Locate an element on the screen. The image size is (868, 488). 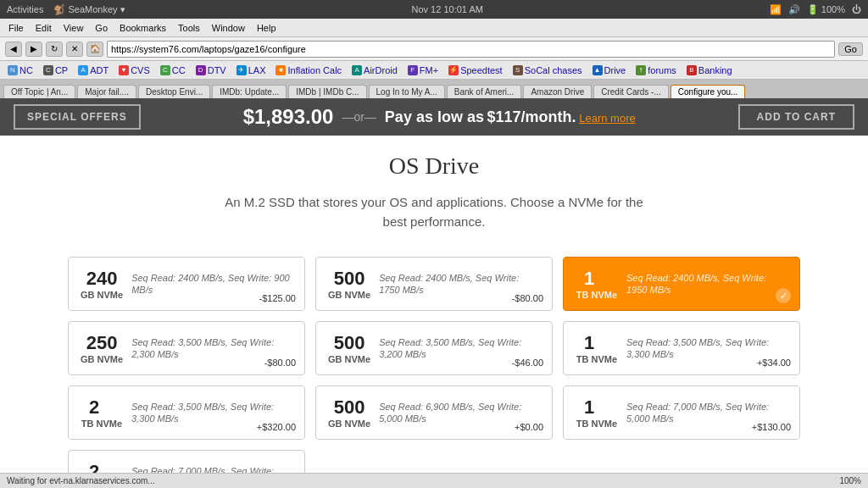
option-info-2tb-3500: Seq Read: 3,500 MB/s, Seq Write: 3,300 M… is located at coordinates (212, 413).